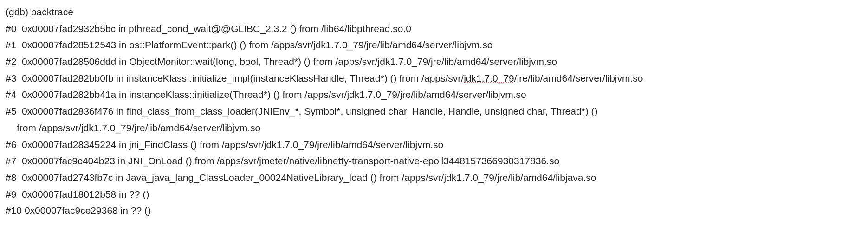 This screenshot has height=244, width=868. What do you see at coordinates (69, 61) in the screenshot?
I see `frame-address: 0x00007fad28506ddd` at bounding box center [69, 61].